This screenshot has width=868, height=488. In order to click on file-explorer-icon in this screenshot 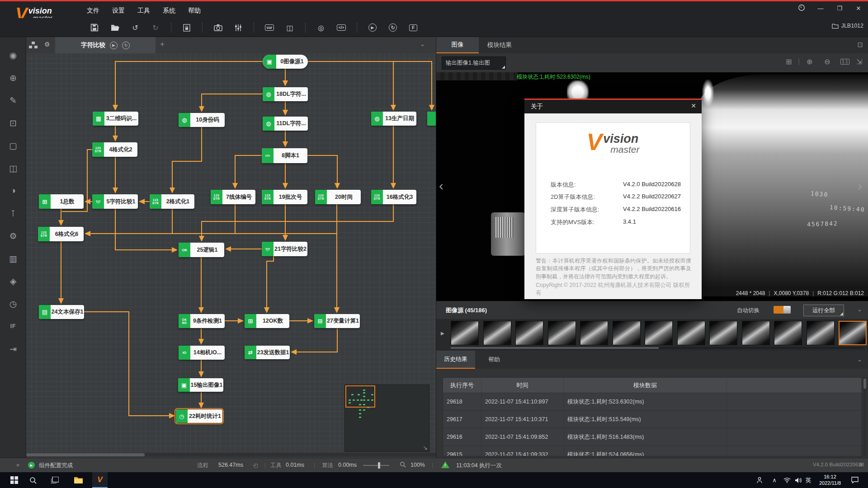, I will do `click(78, 480)`.